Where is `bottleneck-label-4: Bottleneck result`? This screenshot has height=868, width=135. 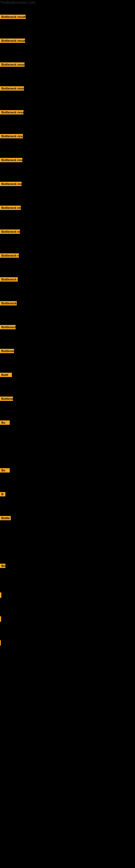 bottleneck-label-4: Bottleneck result is located at coordinates (12, 88).